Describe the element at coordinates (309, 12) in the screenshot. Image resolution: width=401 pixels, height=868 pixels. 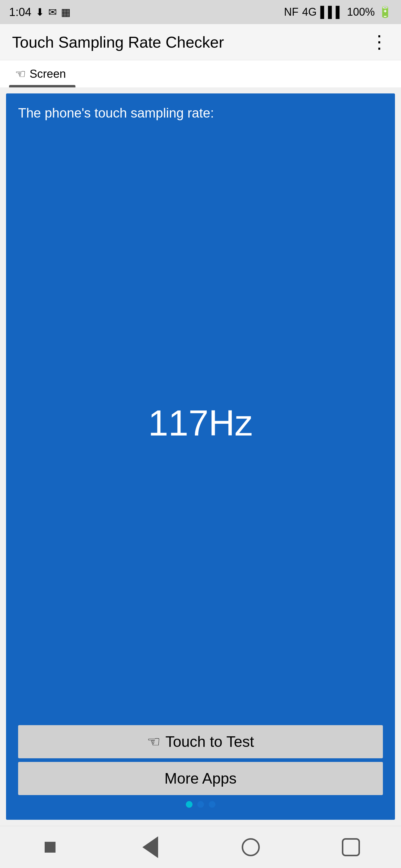
I see `signal-4g-icon: 4G` at that location.